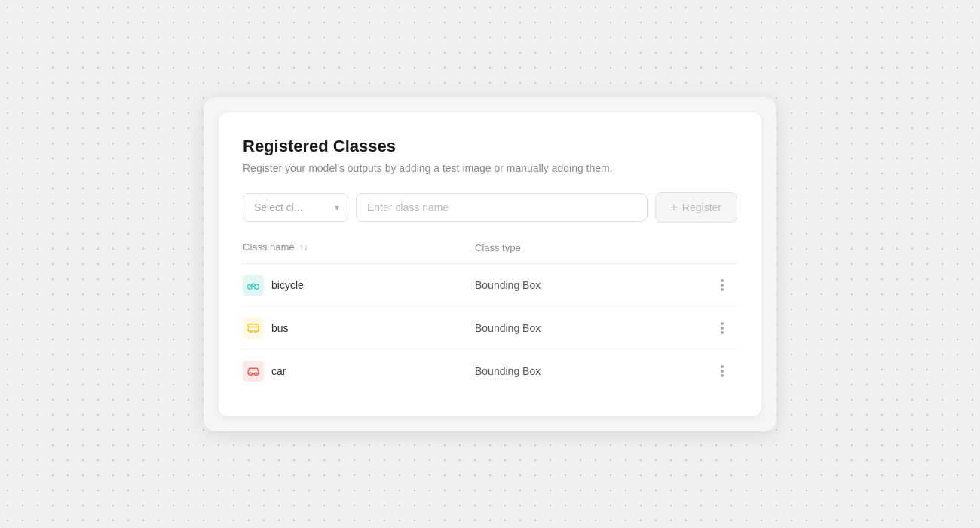  I want to click on sort-icon: ↑↓, so click(304, 247).